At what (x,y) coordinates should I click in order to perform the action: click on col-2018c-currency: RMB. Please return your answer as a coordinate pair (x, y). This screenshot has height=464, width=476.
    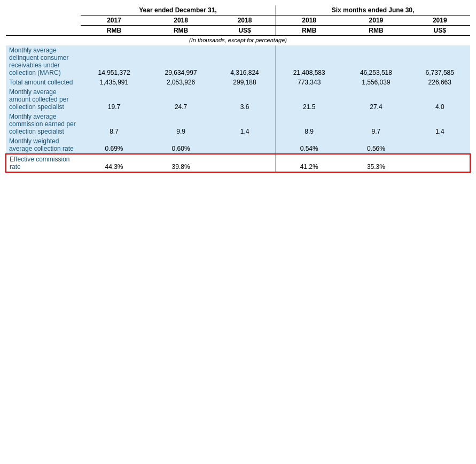
    Looking at the image, I should click on (309, 31).